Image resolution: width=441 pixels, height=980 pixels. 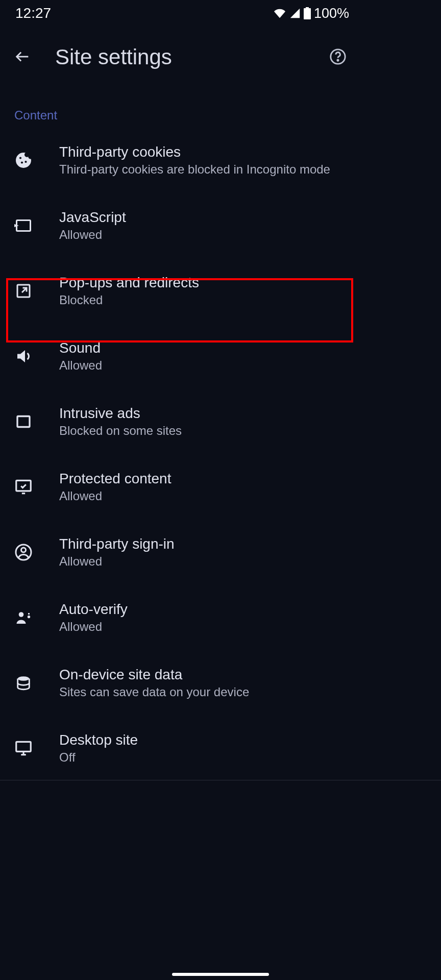 What do you see at coordinates (23, 422) in the screenshot?
I see `ads-icon` at bounding box center [23, 422].